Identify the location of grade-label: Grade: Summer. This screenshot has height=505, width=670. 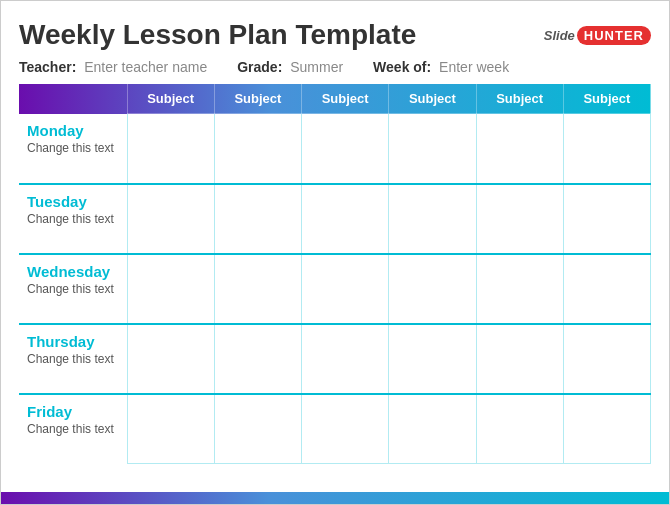
(290, 67).